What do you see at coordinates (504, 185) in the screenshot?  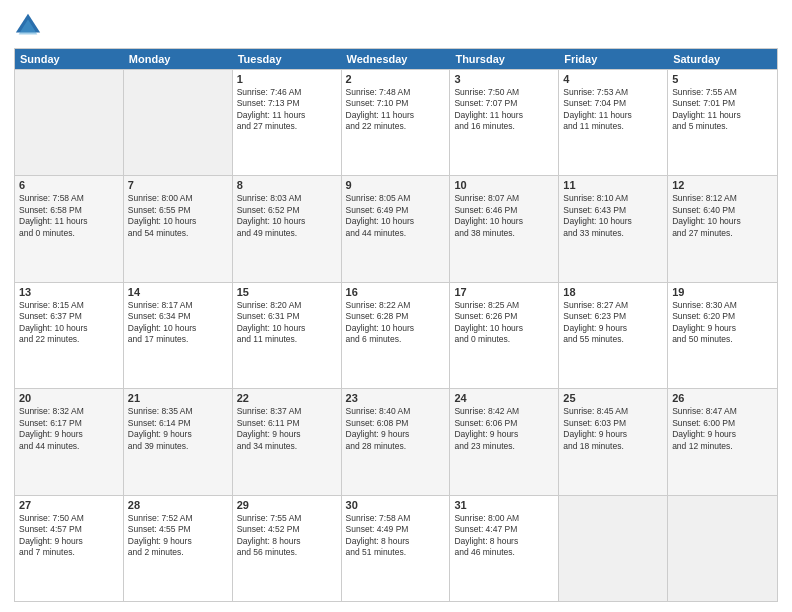 I see `day-number: 10` at bounding box center [504, 185].